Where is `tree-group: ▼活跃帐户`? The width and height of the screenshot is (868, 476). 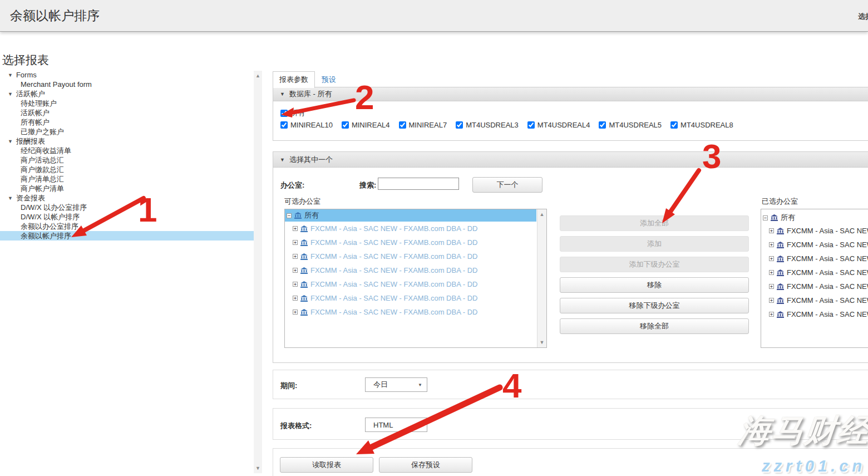 tree-group: ▼活跃帐户 is located at coordinates (127, 94).